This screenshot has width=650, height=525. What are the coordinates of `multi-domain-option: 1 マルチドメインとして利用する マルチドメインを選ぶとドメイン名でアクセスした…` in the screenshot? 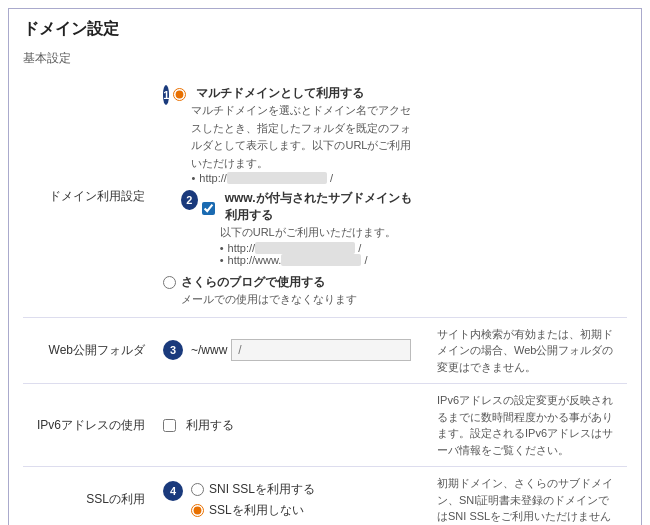 It's located at (290, 134).